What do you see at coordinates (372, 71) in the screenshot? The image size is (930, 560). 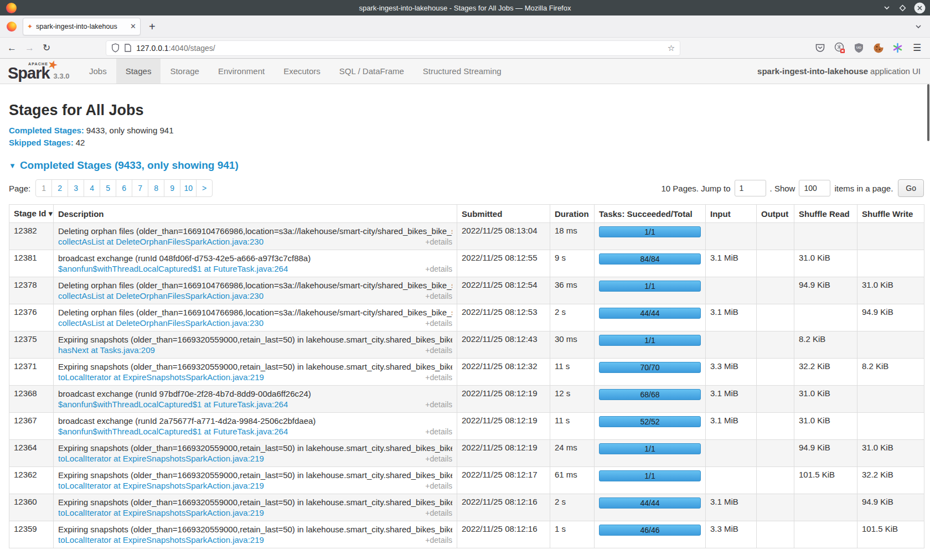 I see `nav-item-sql-dataframe: SQL / DataFrame` at bounding box center [372, 71].